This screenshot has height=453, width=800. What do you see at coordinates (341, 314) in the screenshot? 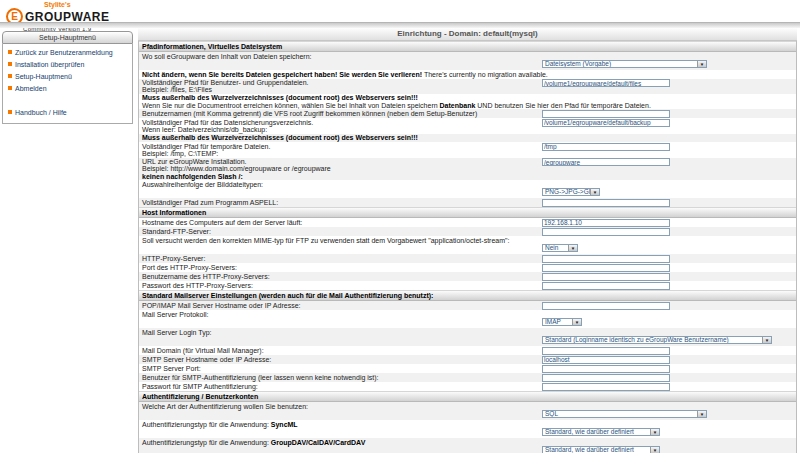
I see `row-label: Mail Server Protokoll:` at bounding box center [341, 314].